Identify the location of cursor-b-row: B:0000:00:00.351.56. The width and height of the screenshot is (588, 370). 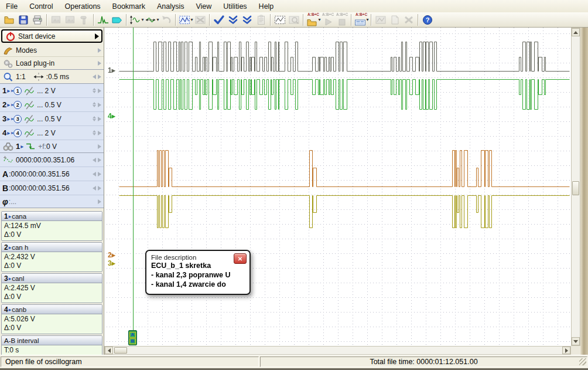
(52, 188).